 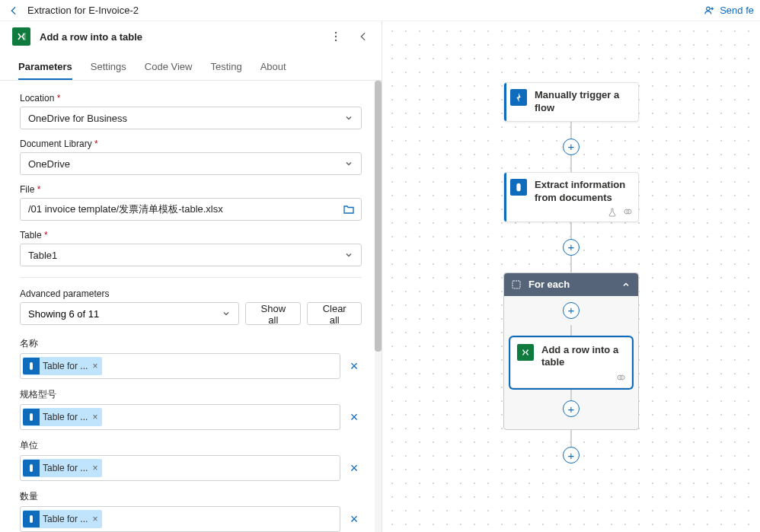 I want to click on extract-card: Extract information from documents, so click(x=571, y=197).